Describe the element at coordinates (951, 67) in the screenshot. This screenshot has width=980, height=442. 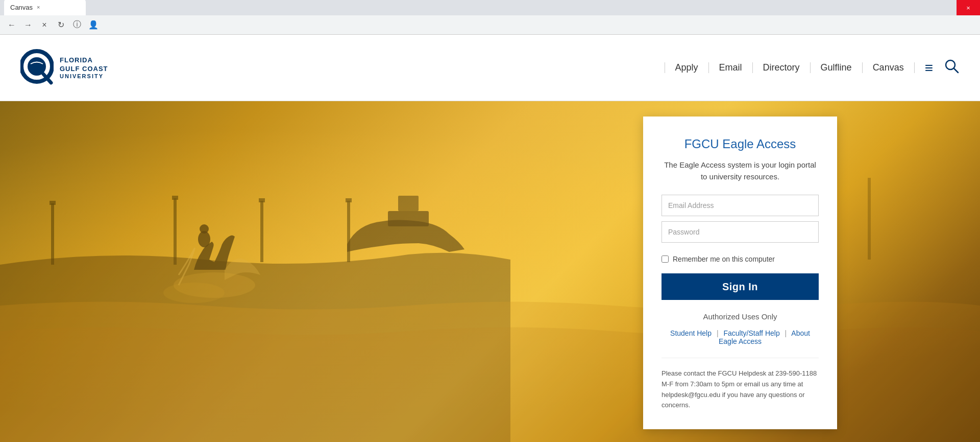
I see `search-icon` at that location.